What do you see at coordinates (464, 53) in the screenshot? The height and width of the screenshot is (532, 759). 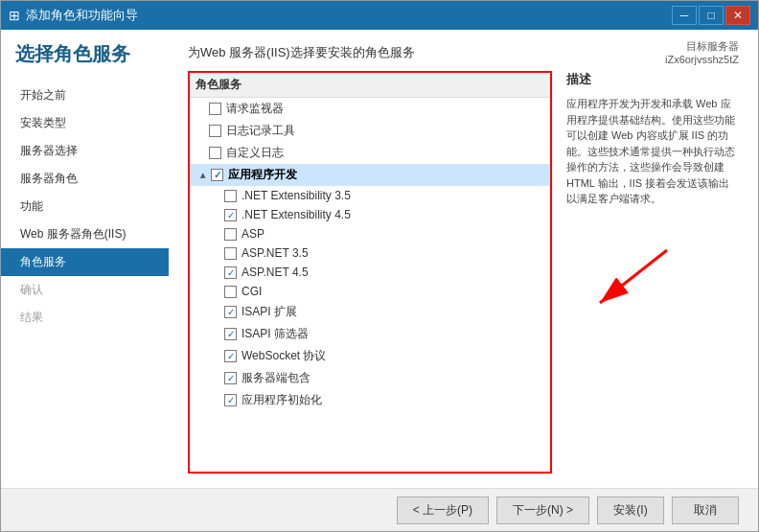 I see `main-title: 为Web 服务器(IIS)选择要安装的角色服务` at bounding box center [464, 53].